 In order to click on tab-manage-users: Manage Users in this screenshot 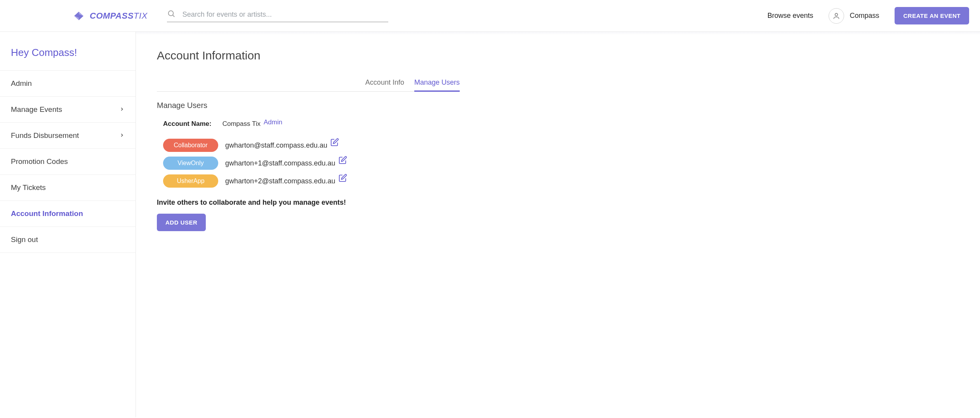, I will do `click(437, 82)`.